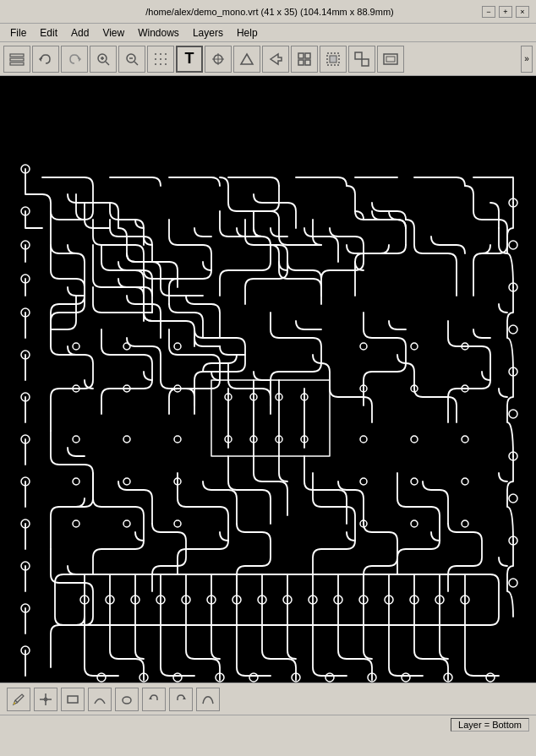 The width and height of the screenshot is (536, 756). I want to click on redo-button, so click(74, 59).